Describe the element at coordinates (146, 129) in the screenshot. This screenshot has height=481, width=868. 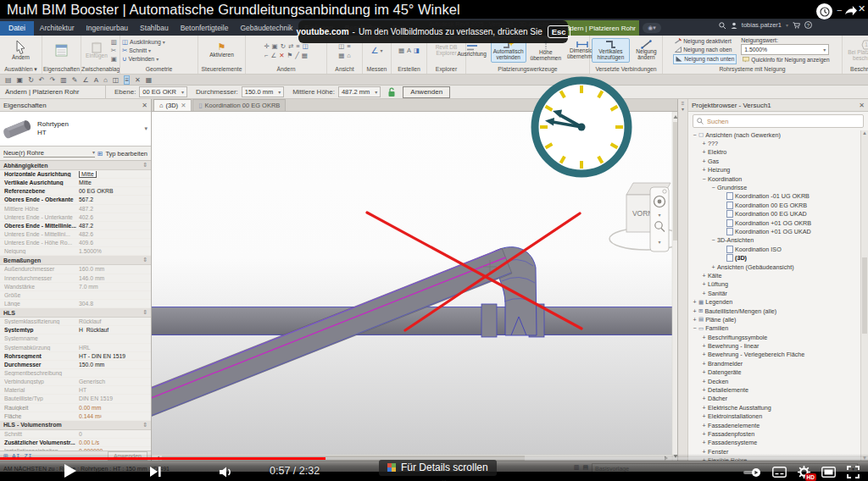
I see `type-selector-caret-icon: ▾` at that location.